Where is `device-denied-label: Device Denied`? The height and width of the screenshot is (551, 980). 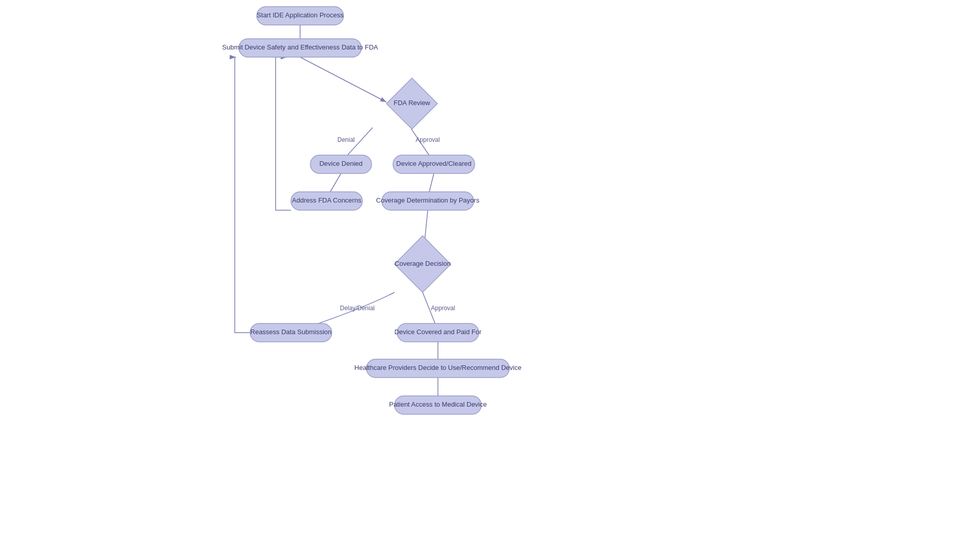
device-denied-label: Device Denied is located at coordinates (341, 163).